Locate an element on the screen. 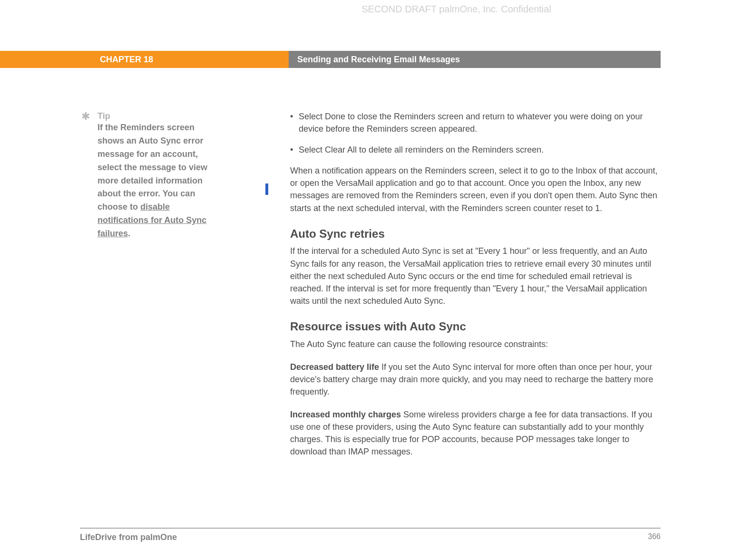 The width and height of the screenshot is (751, 560). chapter-label: CHAPTER 18 is located at coordinates (145, 59).